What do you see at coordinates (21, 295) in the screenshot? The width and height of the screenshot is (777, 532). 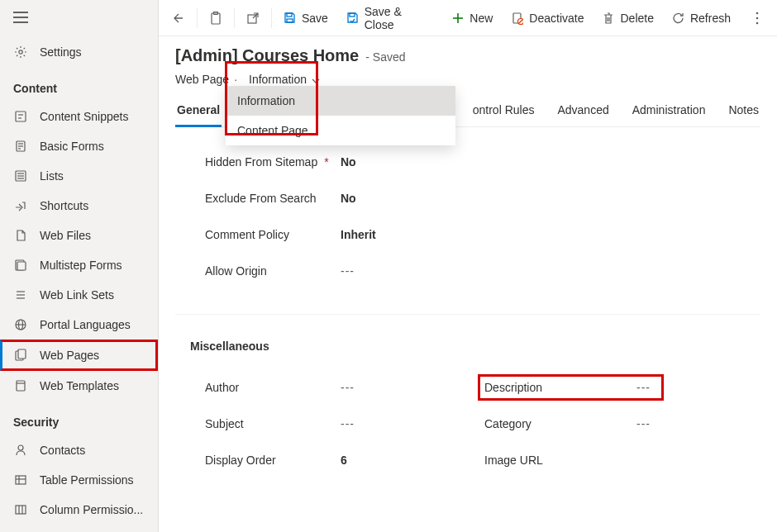 I see `linkset-icon` at bounding box center [21, 295].